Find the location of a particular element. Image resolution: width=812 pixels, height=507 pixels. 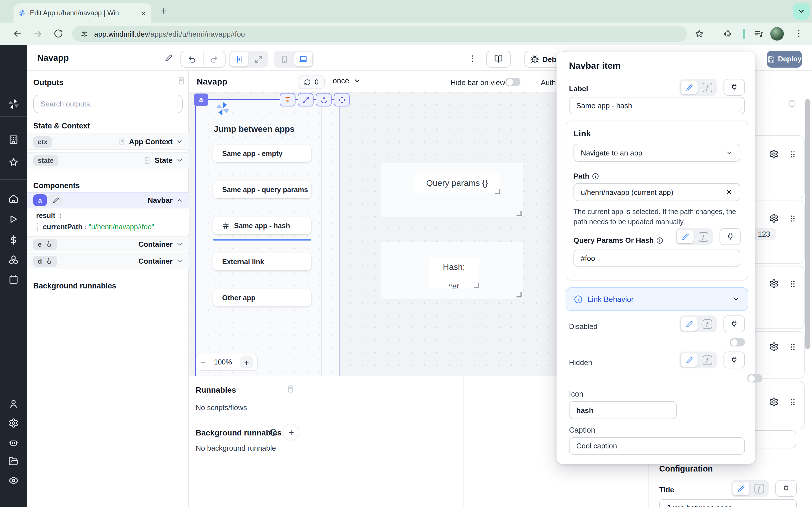

sidebar-item-folders is located at coordinates (13, 461).